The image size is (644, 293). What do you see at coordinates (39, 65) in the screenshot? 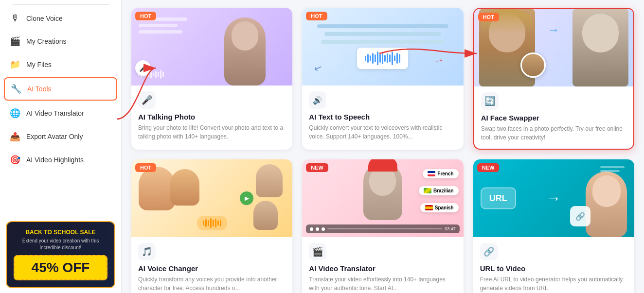
I see `sidebar-item-label: My Files` at bounding box center [39, 65].